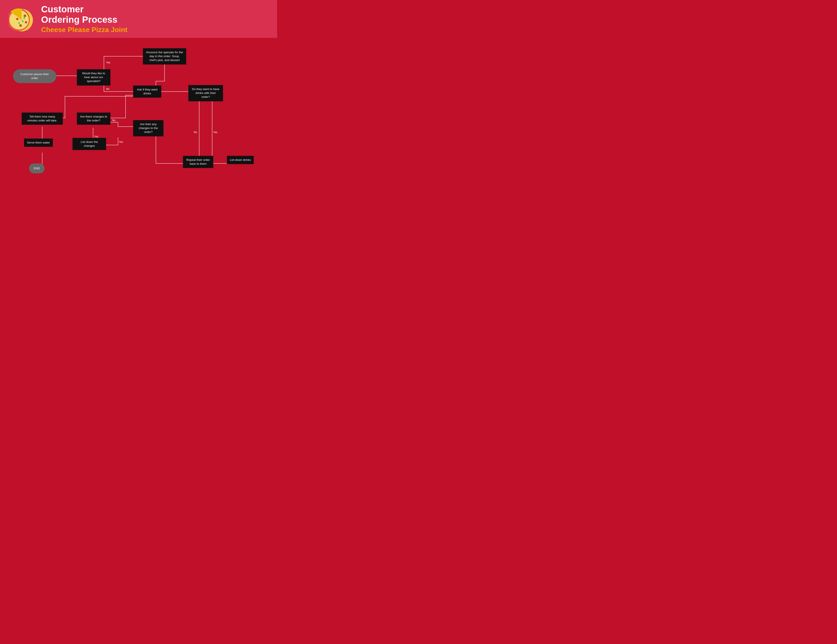  I want to click on title: Customer Ordering Process, so click(84, 15).